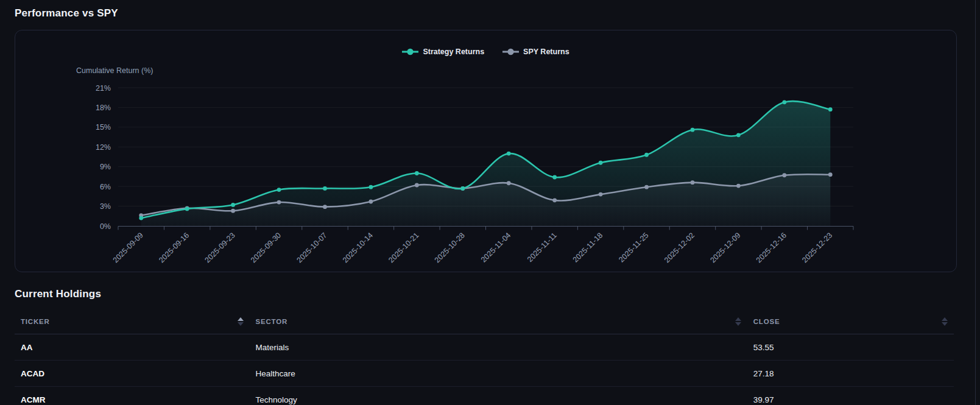 The image size is (980, 405). Describe the element at coordinates (411, 52) in the screenshot. I see `strategy-series-icon` at that location.